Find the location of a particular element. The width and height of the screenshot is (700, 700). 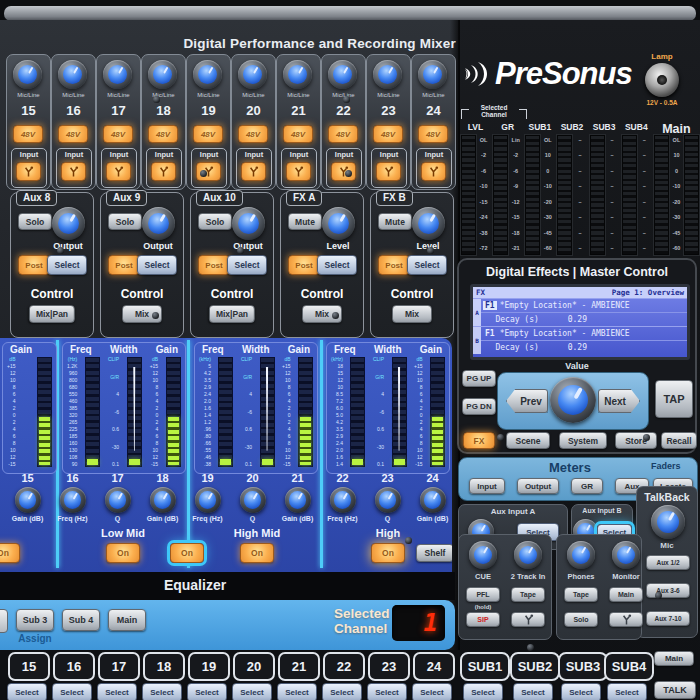

main-button: Main is located at coordinates (674, 658).